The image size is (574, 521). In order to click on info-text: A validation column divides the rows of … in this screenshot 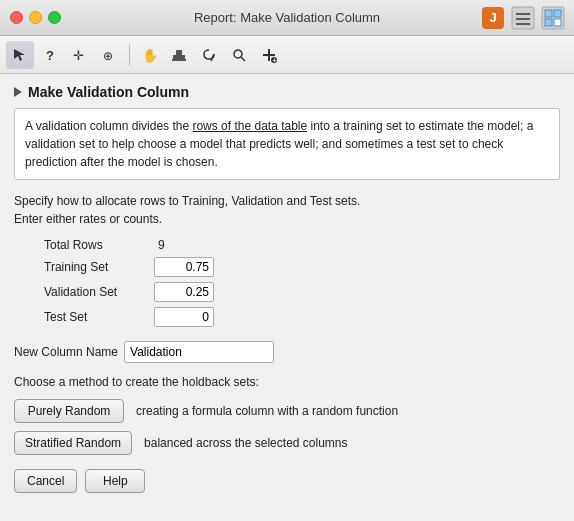, I will do `click(279, 144)`.